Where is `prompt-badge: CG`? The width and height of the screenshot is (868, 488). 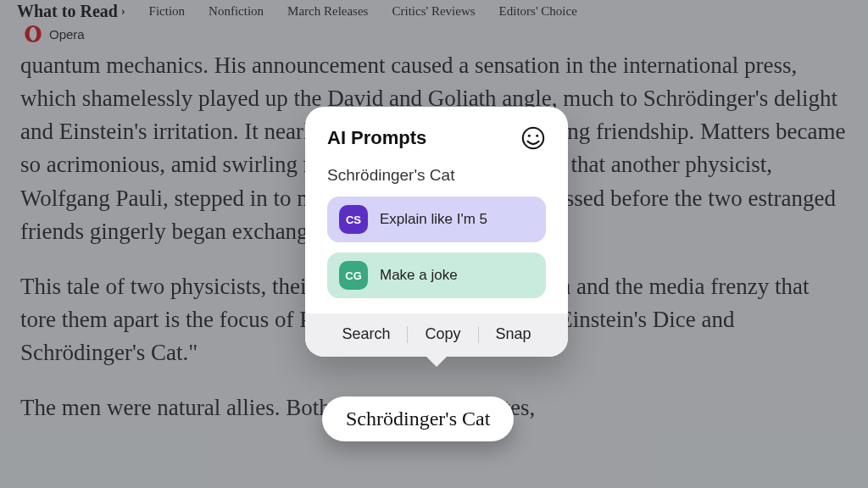 prompt-badge: CG is located at coordinates (353, 275).